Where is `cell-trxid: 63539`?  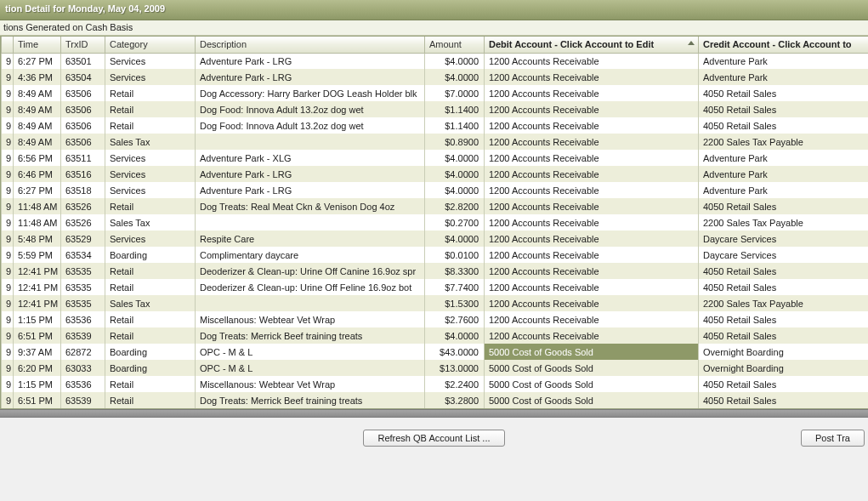
cell-trxid: 63539 is located at coordinates (83, 400).